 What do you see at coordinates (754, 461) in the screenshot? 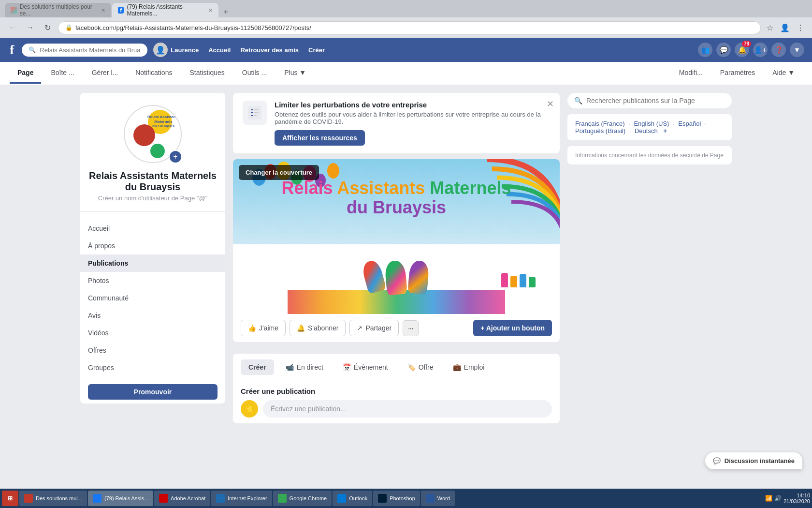
I see `chat-bubble: 💬 Discussion instantanée` at bounding box center [754, 461].